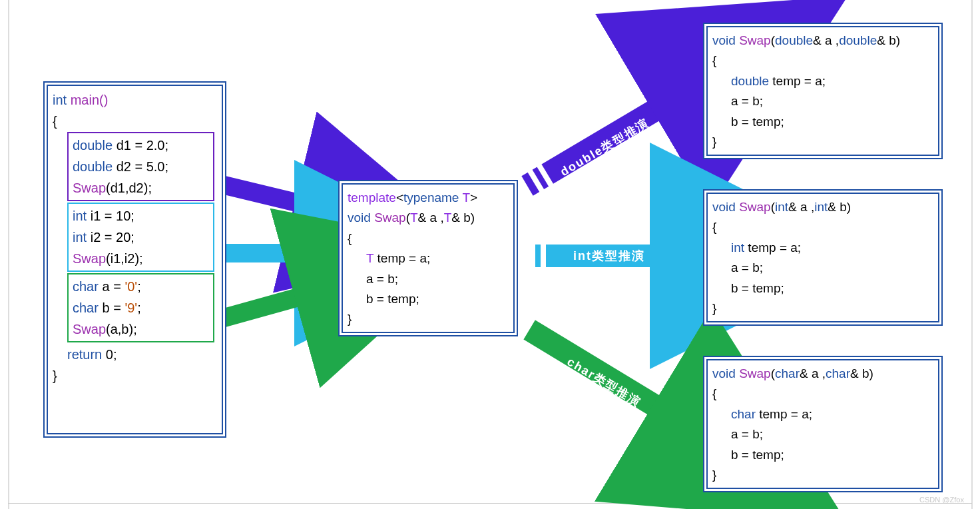  What do you see at coordinates (609, 256) in the screenshot?
I see `arrow-label-int: int类型推演` at bounding box center [609, 256].